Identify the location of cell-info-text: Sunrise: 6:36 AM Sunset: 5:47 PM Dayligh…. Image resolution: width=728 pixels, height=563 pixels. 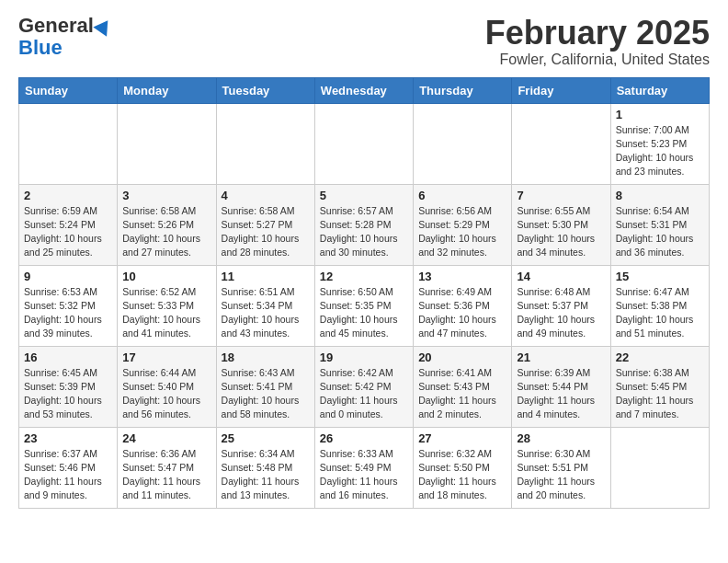
(166, 475).